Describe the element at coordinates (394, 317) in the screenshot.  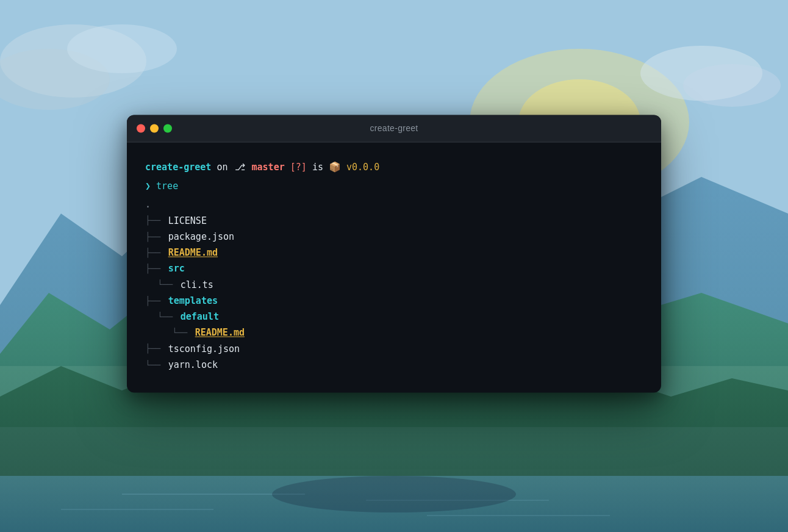
I see `tree-item-default: └── default` at that location.